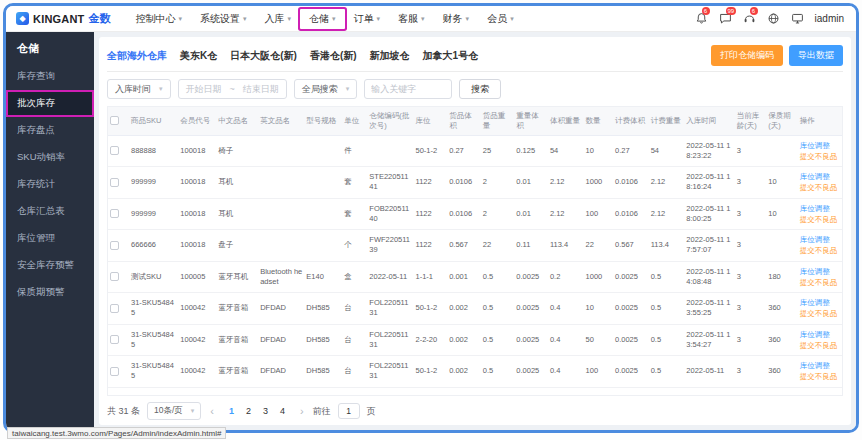 The height and width of the screenshot is (440, 862). I want to click on brand: ◆ KINGANT 金数, so click(64, 18).